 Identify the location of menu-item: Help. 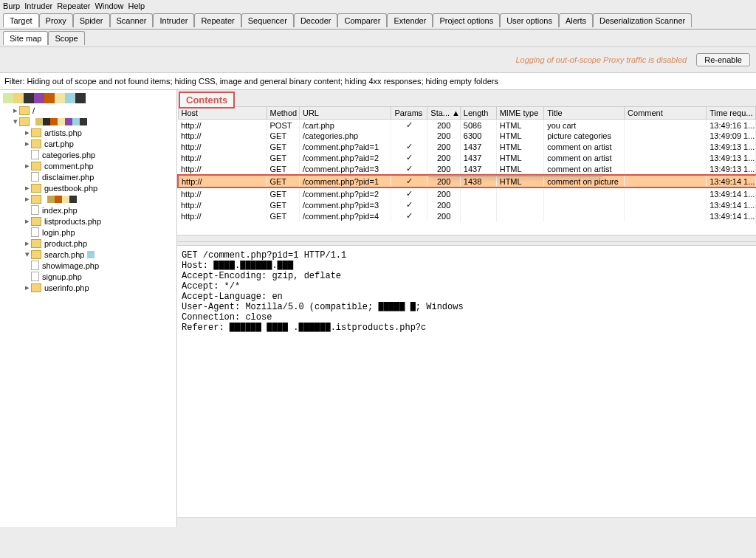
(137, 6).